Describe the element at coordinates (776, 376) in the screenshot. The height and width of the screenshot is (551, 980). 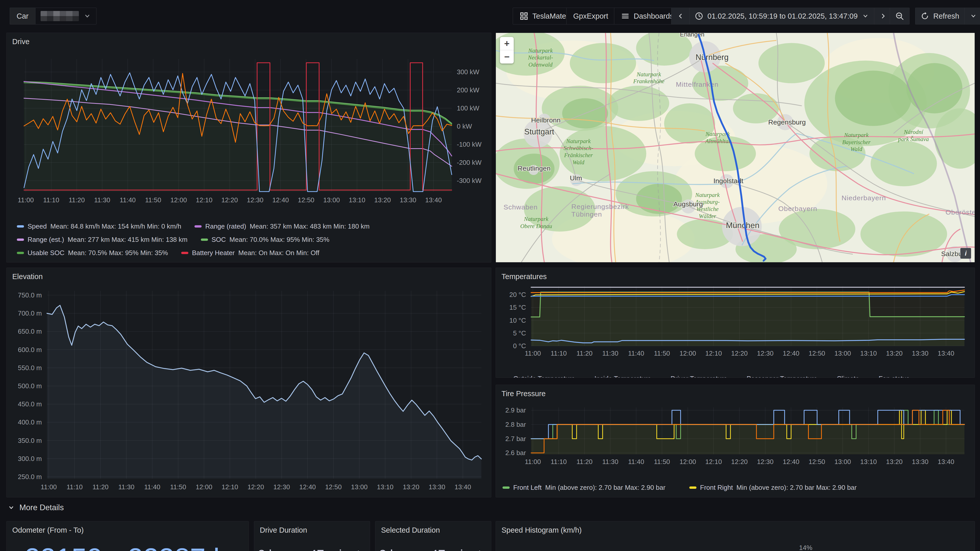
I see `legend-item: Passenger Temperature` at that location.